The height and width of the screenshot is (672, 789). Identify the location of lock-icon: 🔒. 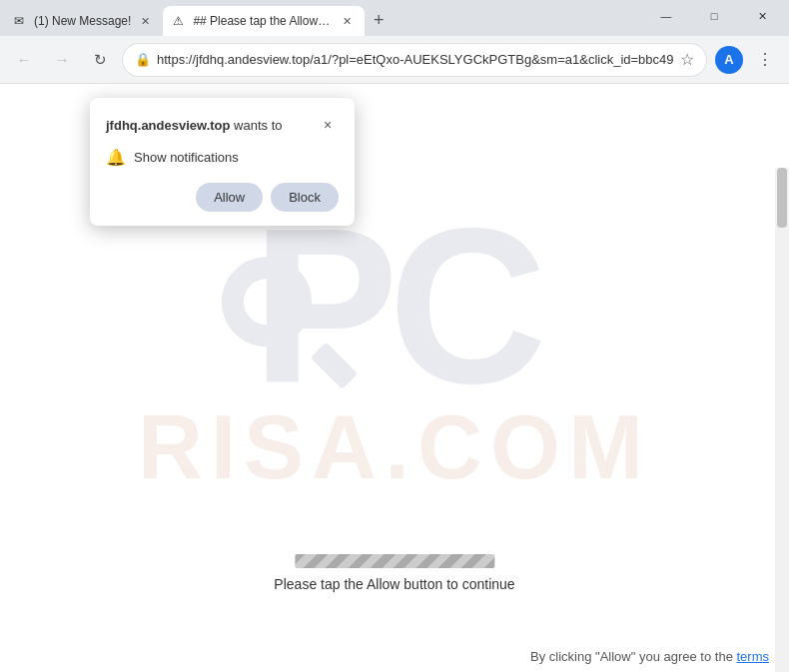
(143, 60).